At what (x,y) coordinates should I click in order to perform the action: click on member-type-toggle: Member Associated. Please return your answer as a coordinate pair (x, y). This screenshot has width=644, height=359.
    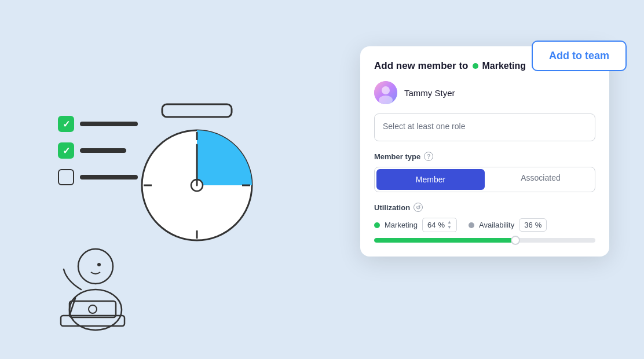
    Looking at the image, I should click on (485, 179).